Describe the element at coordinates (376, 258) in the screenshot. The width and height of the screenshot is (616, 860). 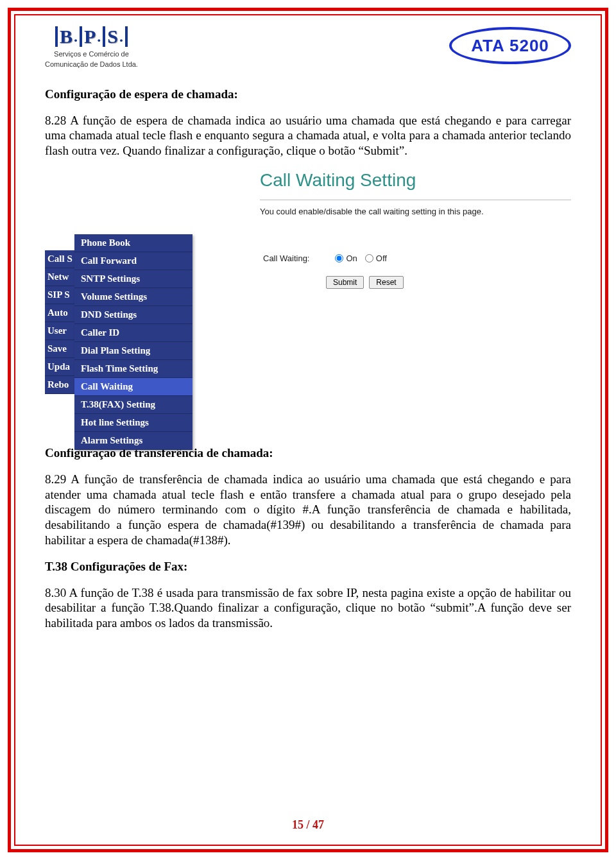
I see `radio-off-label: Off` at that location.